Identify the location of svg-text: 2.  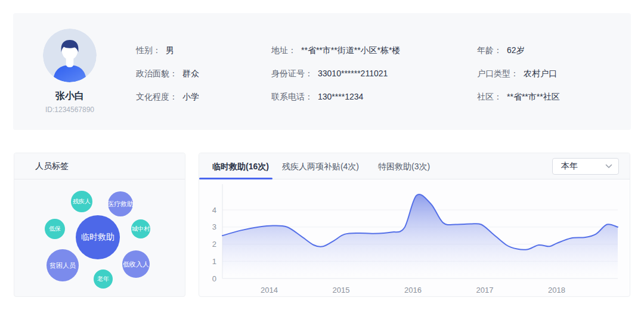
(215, 244).